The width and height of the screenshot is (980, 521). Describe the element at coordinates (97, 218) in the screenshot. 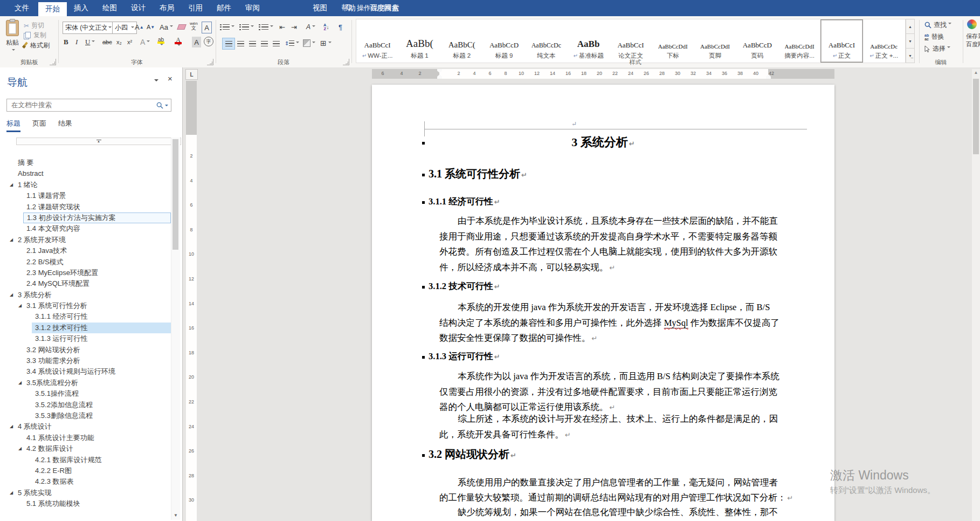

I see `nav-item: 1.3 初步设计方法与实施方案` at that location.